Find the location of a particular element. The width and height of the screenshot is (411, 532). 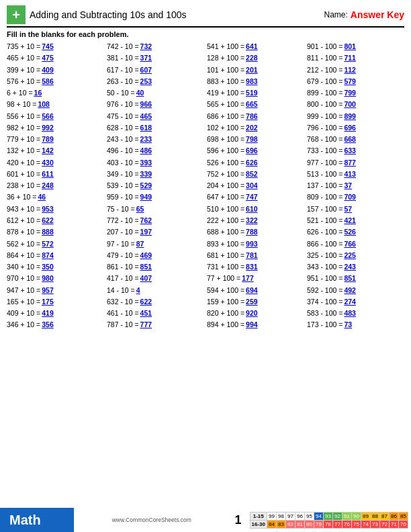

problem-item: 977 - 100 =877 is located at coordinates (356, 163).